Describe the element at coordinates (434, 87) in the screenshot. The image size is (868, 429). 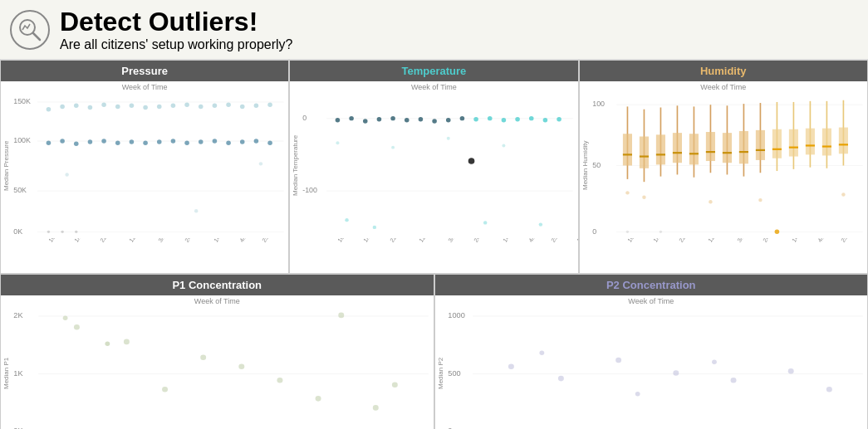
I see `temperature-x-axis-label: Week of Time` at that location.